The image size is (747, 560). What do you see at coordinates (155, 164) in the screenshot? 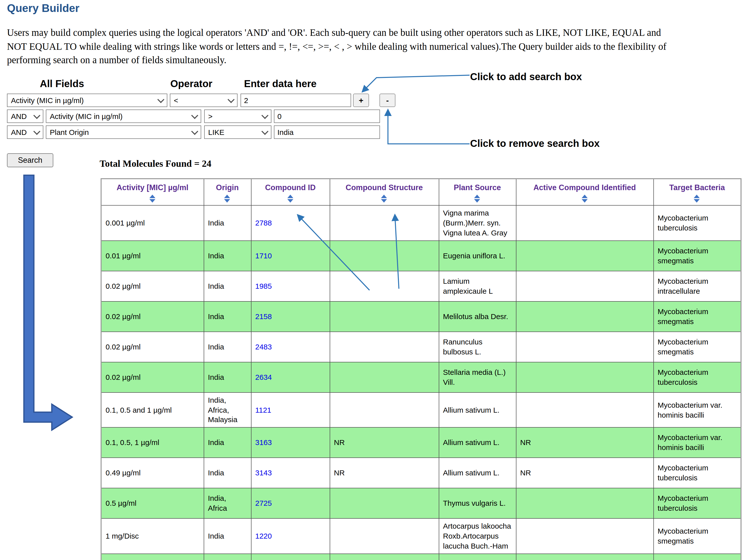
I see `total-molecules-found: Total Molecules Found = 24` at bounding box center [155, 164].